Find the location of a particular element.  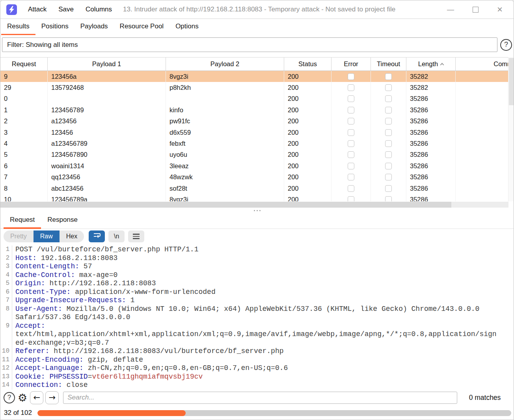

table-row: 29135792468p8h2kh20035282 is located at coordinates (254, 87).